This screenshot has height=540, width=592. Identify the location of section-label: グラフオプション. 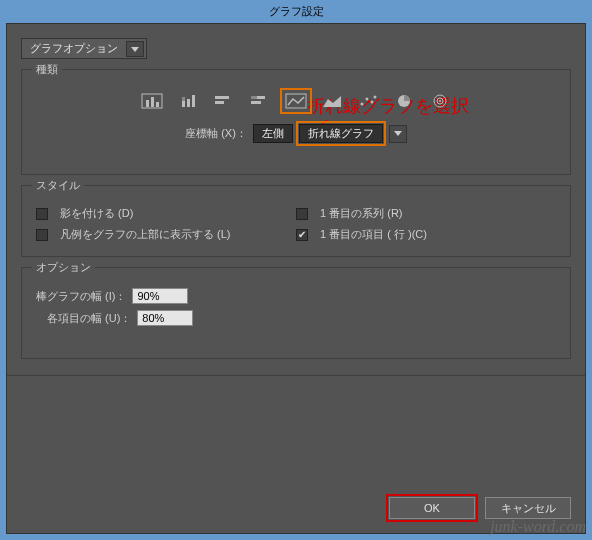
(74, 48).